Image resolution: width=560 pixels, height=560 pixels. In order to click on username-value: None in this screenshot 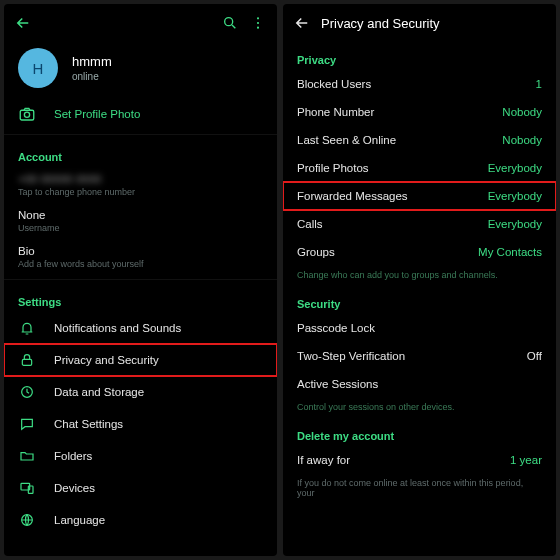, I will do `click(140, 215)`.